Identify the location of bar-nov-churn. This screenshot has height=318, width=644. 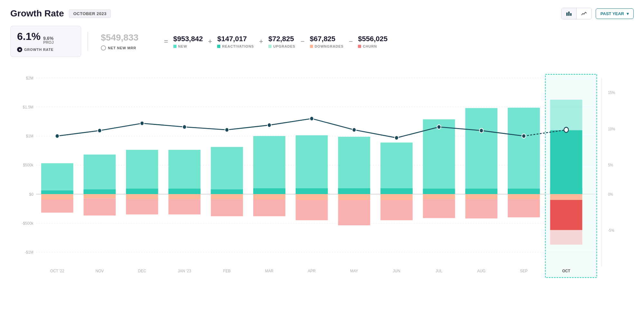
(100, 207).